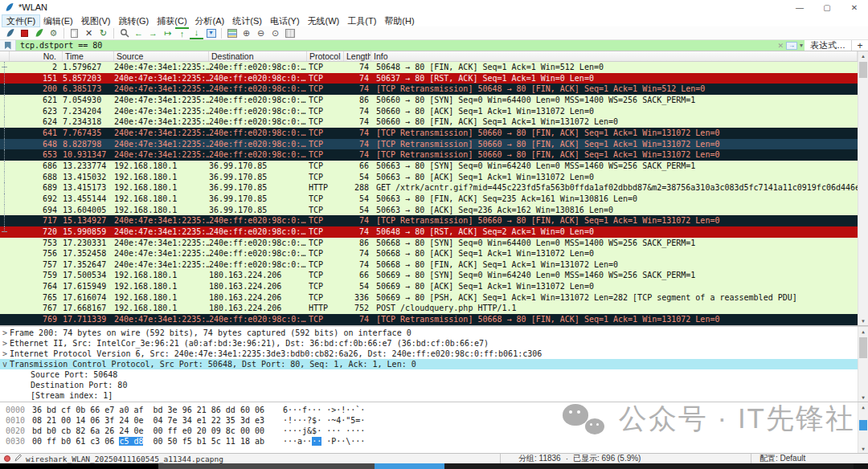 Image resolution: width=868 pixels, height=469 pixels. What do you see at coordinates (429, 374) in the screenshot?
I see `detail-line: Source Port: 50648` at bounding box center [429, 374].